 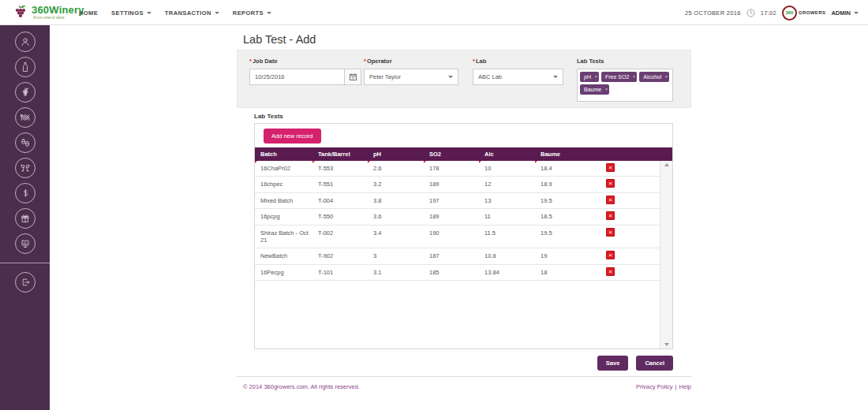 I want to click on sidebar-item-finance, so click(x=25, y=193).